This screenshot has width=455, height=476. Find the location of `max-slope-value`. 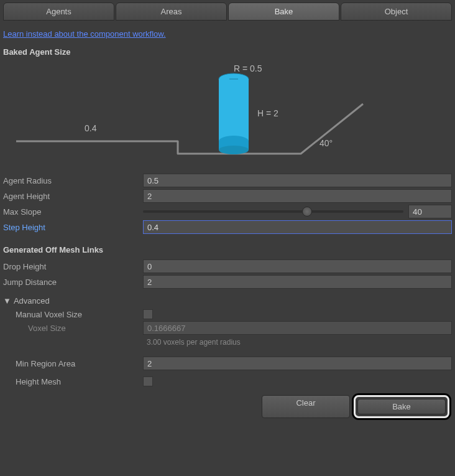

max-slope-value is located at coordinates (430, 212).